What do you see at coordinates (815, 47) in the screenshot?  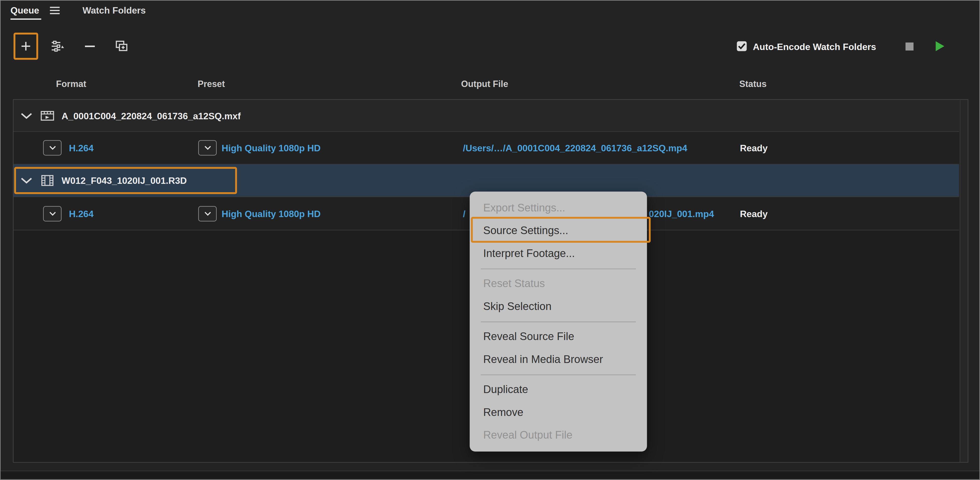 I see `auto-encode-label: Auto-Encode Watch Folders` at bounding box center [815, 47].